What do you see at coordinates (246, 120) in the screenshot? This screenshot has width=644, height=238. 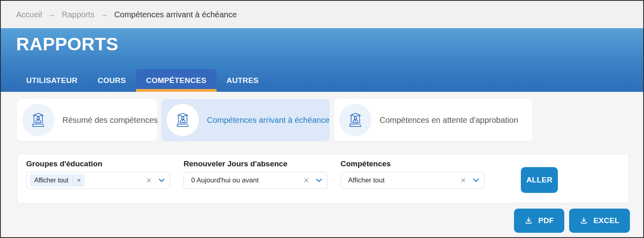 I see `card-competences-arrivant-a-echeance: Compétences arrivant à échéance` at bounding box center [246, 120].